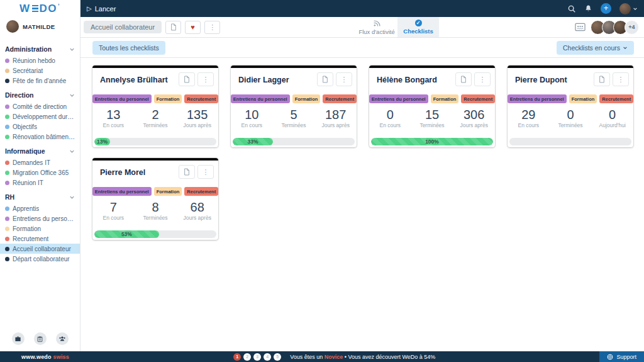 The image size is (644, 362). I want to click on tab-flux-activite: Flux d'activité, so click(377, 27).